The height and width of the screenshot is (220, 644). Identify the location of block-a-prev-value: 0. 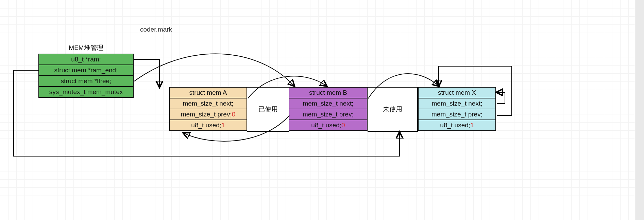
(234, 114).